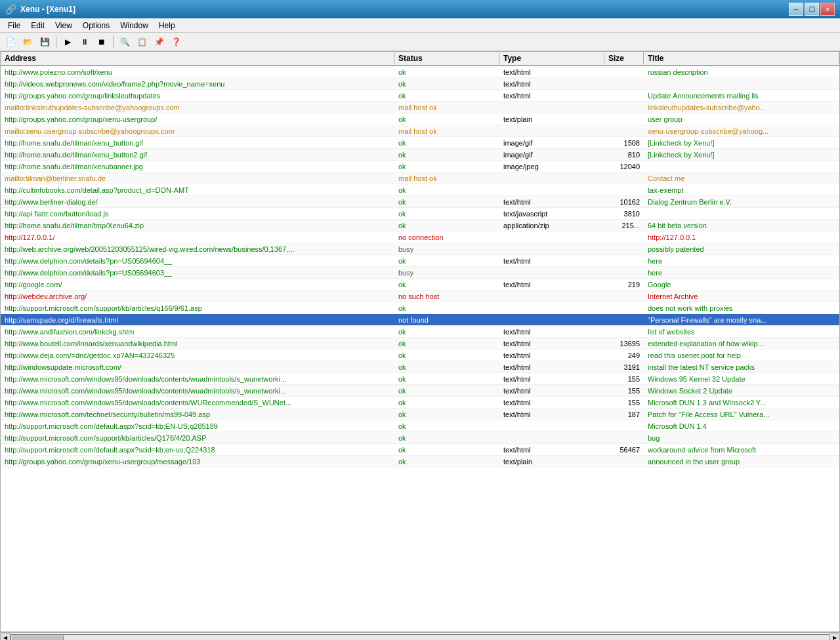  Describe the element at coordinates (142, 42) in the screenshot. I see `copy-button: 📋` at that location.